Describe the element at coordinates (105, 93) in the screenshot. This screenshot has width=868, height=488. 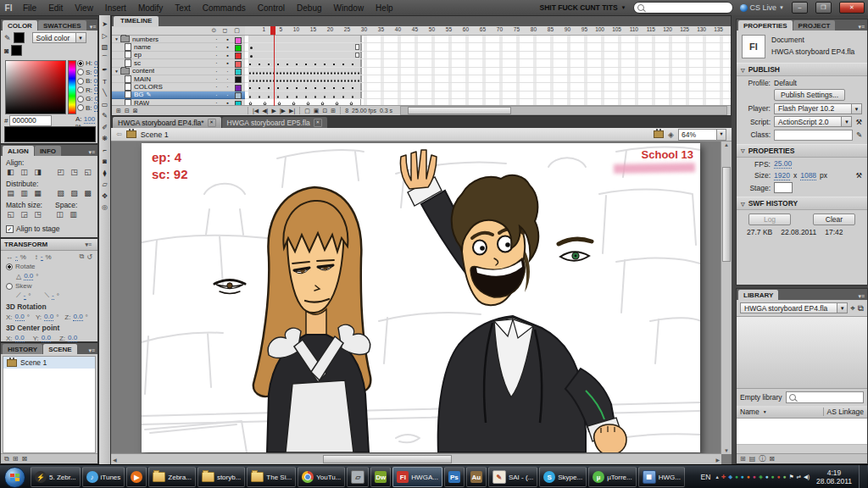
I see `line-tool: ╲` at that location.